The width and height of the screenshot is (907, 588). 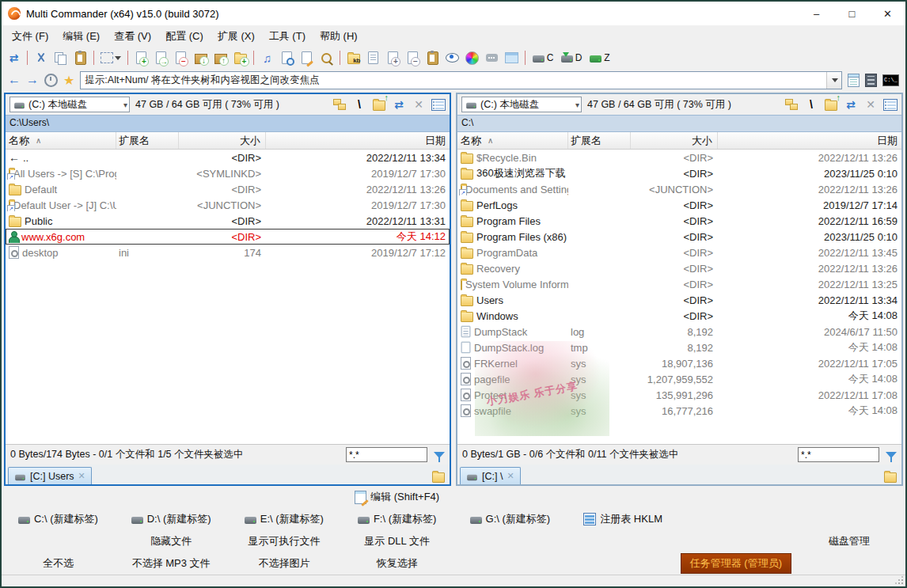 What do you see at coordinates (161, 59) in the screenshot?
I see `copy-file-button: →` at bounding box center [161, 59].